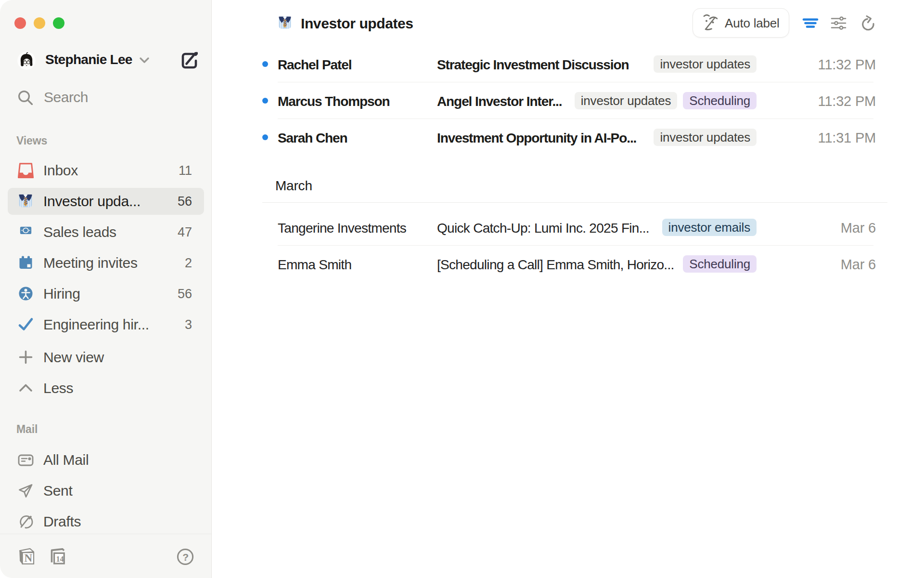 This screenshot has height=578, width=924. What do you see at coordinates (29, 558) in the screenshot?
I see `svg-text: N` at bounding box center [29, 558].